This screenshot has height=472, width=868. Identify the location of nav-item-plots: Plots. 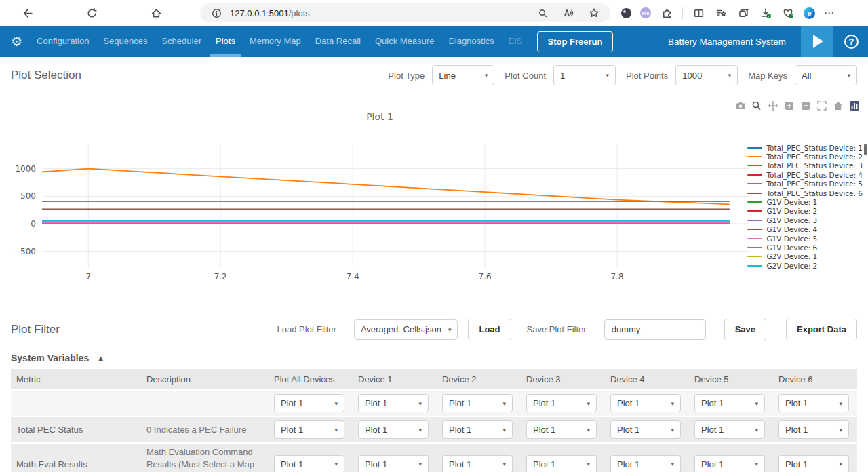
(225, 41).